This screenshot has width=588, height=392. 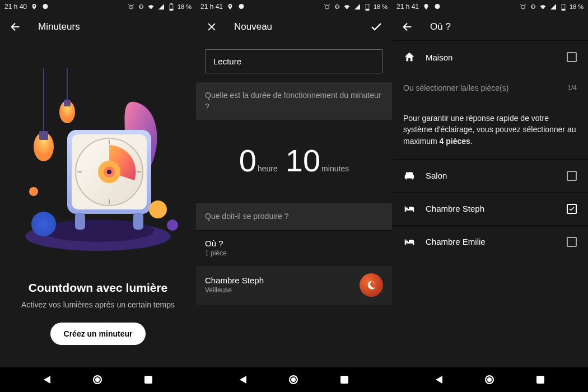 What do you see at coordinates (234, 280) in the screenshot?
I see `room-name: Chambre Steph` at bounding box center [234, 280].